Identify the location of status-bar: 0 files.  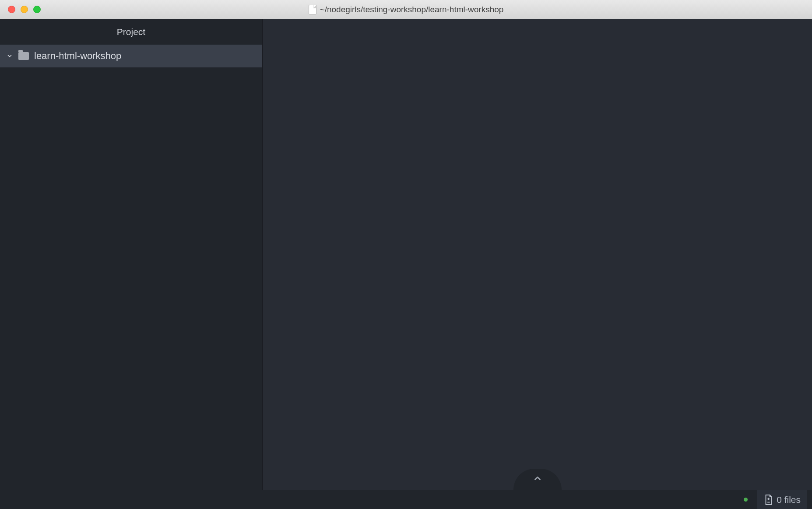
(406, 499).